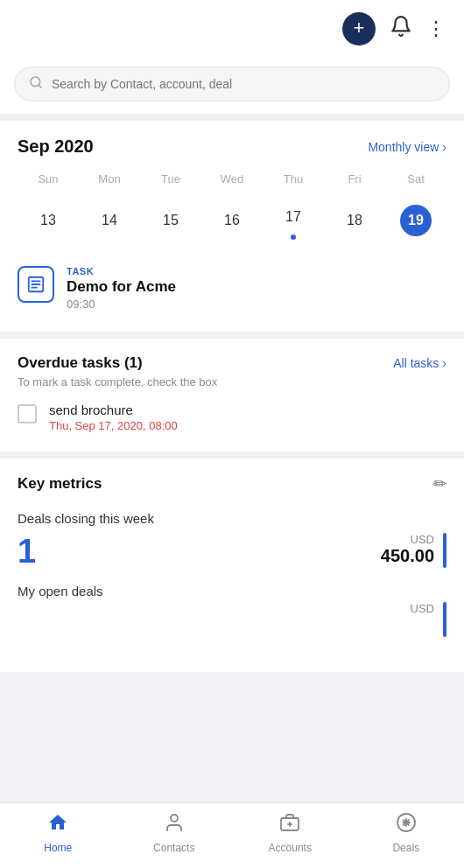 The height and width of the screenshot is (868, 464). Describe the element at coordinates (293, 178) in the screenshot. I see `day-thu: Thu` at that location.